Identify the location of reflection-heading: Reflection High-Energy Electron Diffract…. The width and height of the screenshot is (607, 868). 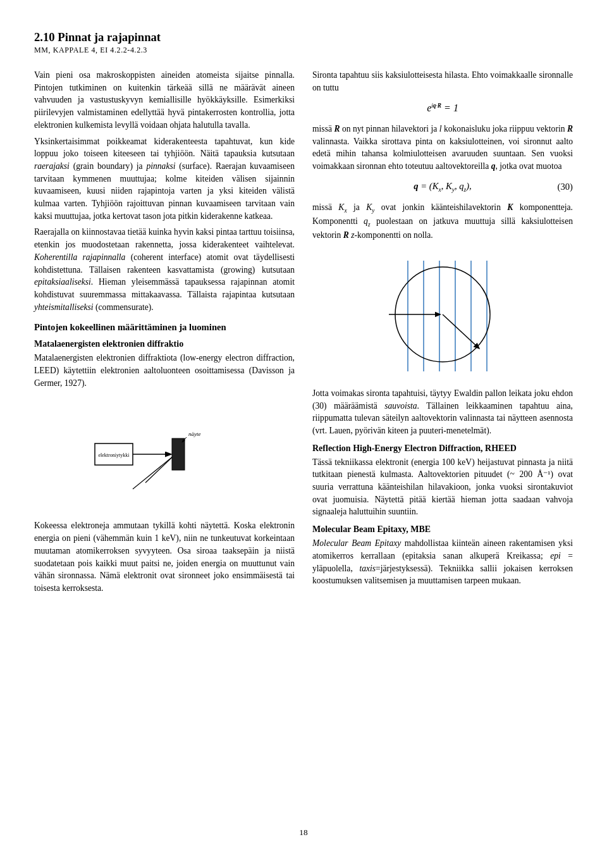
(443, 449).